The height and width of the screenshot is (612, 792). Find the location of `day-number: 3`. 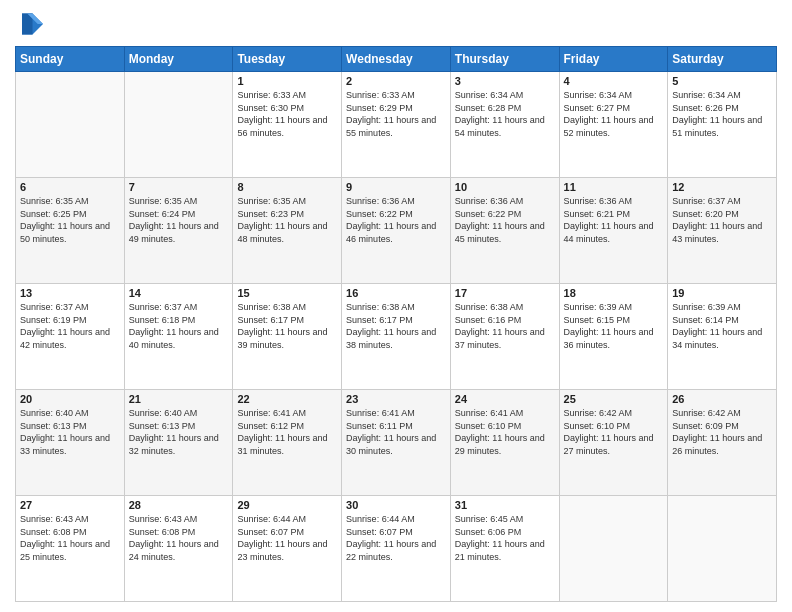

day-number: 3 is located at coordinates (505, 81).